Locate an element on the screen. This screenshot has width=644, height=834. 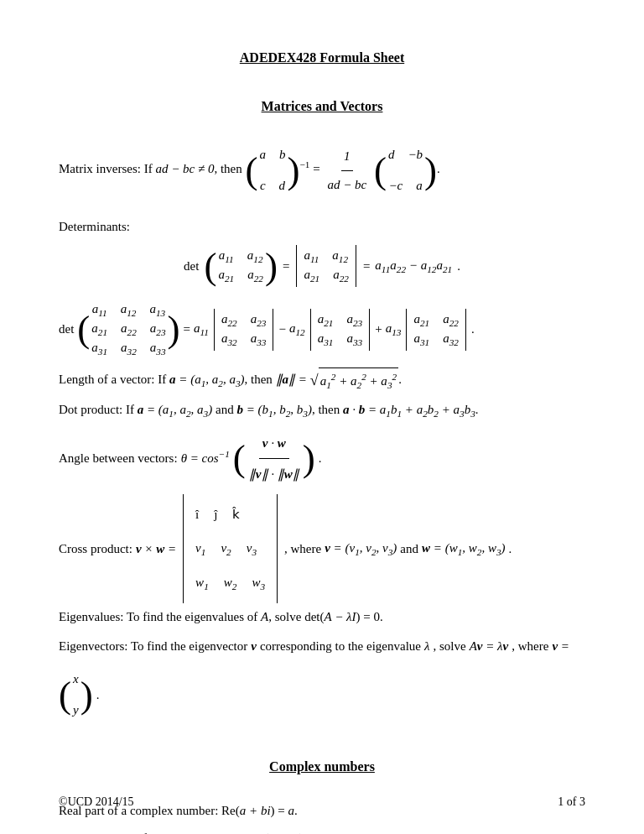
det-3x3: det ( a11a12a13 a21a22a23 a31a32a33 ) = … is located at coordinates (322, 329).